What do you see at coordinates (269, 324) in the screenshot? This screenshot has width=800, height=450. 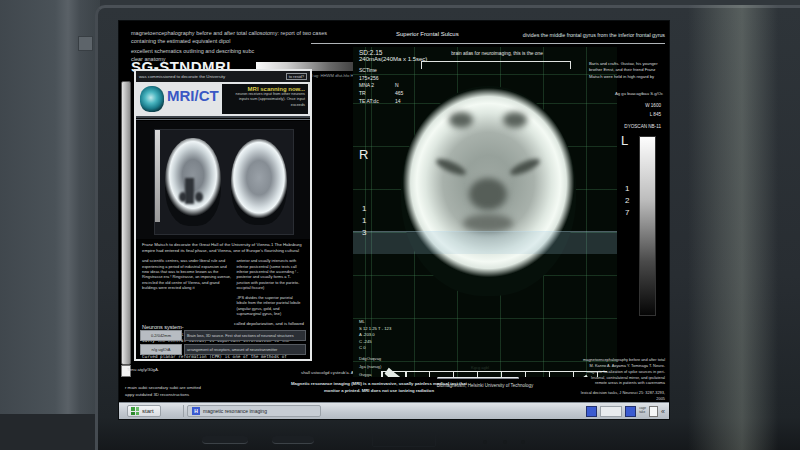 I see `panel-footer-note: called depolarization, and is followed` at bounding box center [269, 324].